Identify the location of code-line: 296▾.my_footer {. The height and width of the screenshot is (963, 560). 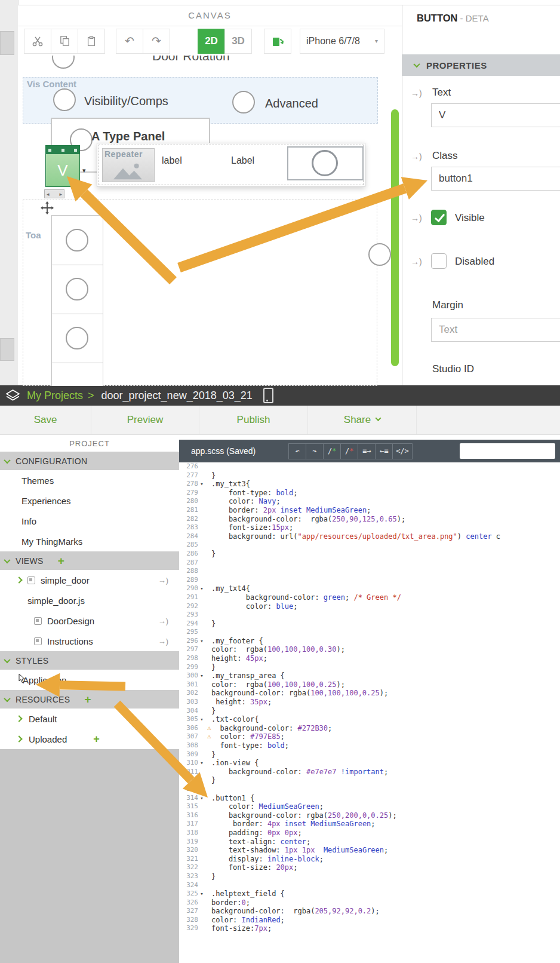
(370, 642).